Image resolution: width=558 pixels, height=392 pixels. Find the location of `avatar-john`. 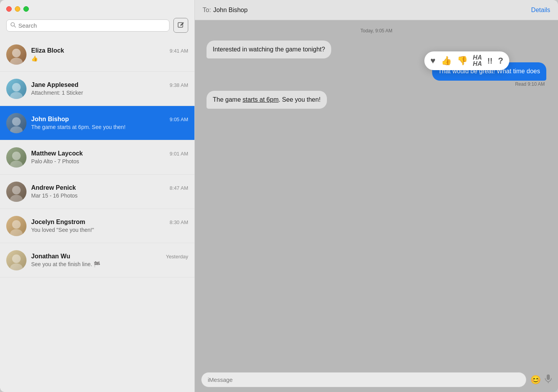

avatar-john is located at coordinates (16, 123).